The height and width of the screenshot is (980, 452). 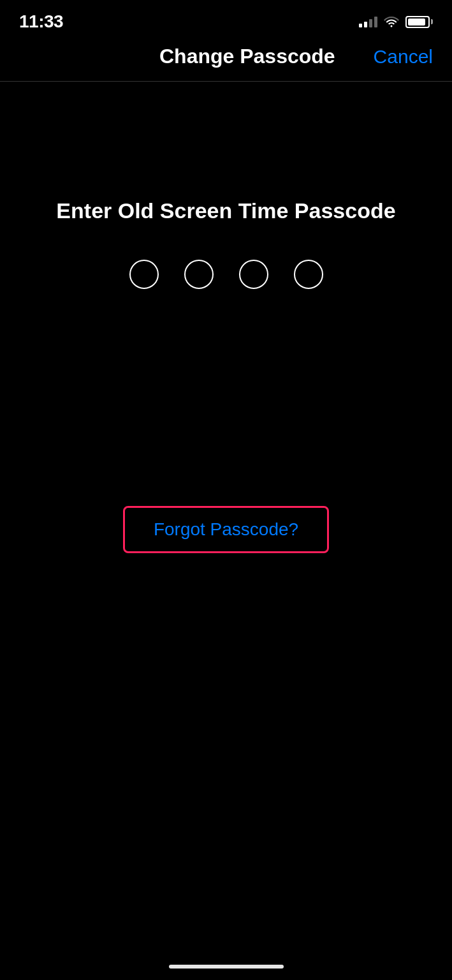 What do you see at coordinates (432, 22) in the screenshot?
I see `battery-tip` at bounding box center [432, 22].